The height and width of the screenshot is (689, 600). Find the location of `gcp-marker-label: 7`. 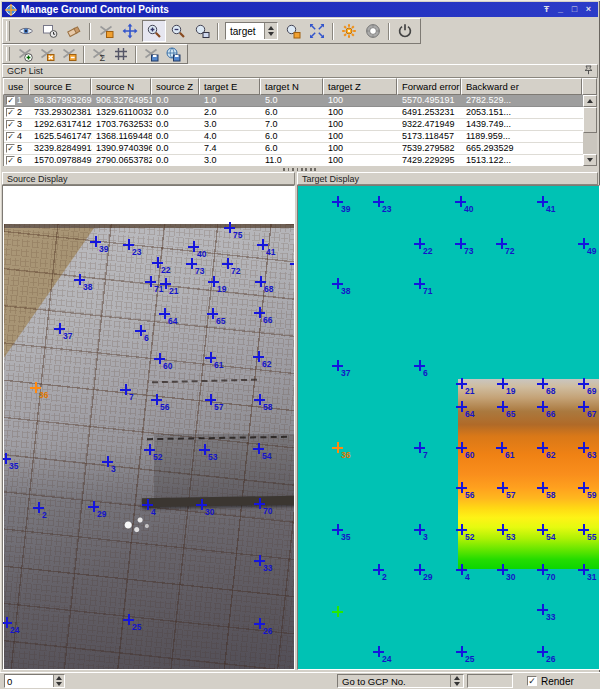

gcp-marker-label: 7 is located at coordinates (132, 397).